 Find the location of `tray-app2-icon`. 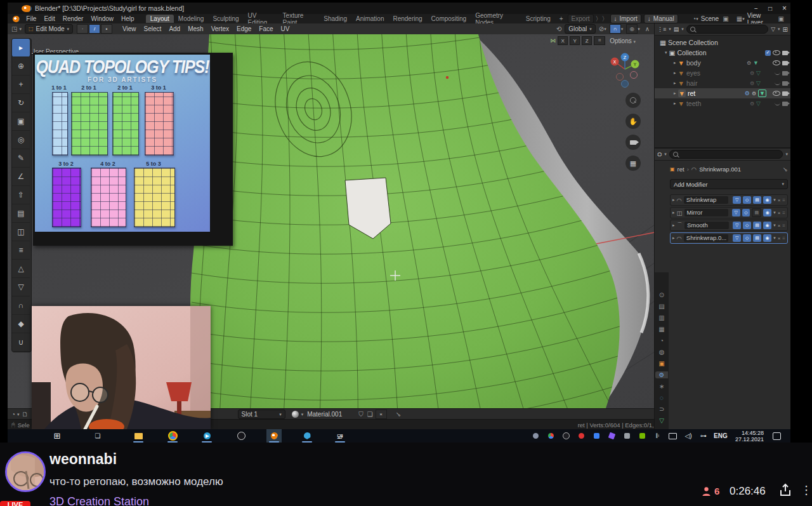

tray-app2-icon is located at coordinates (612, 436).